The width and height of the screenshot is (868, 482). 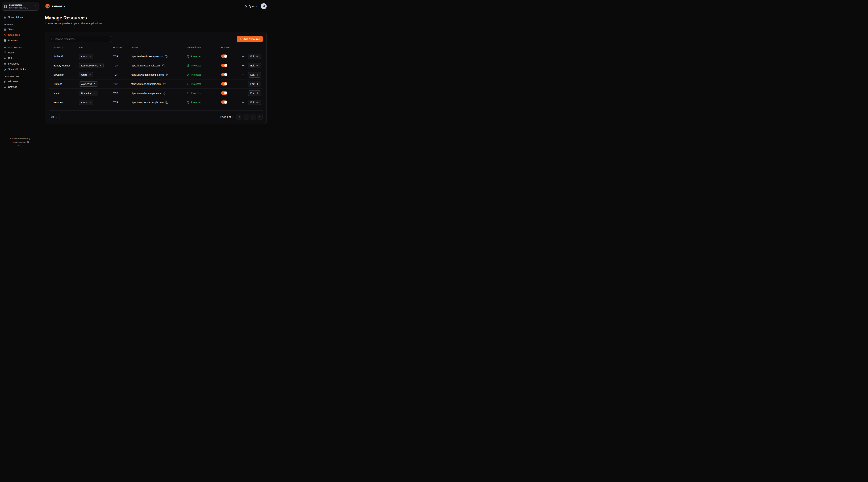 I want to click on add-resource-label: Add Resource, so click(x=251, y=39).